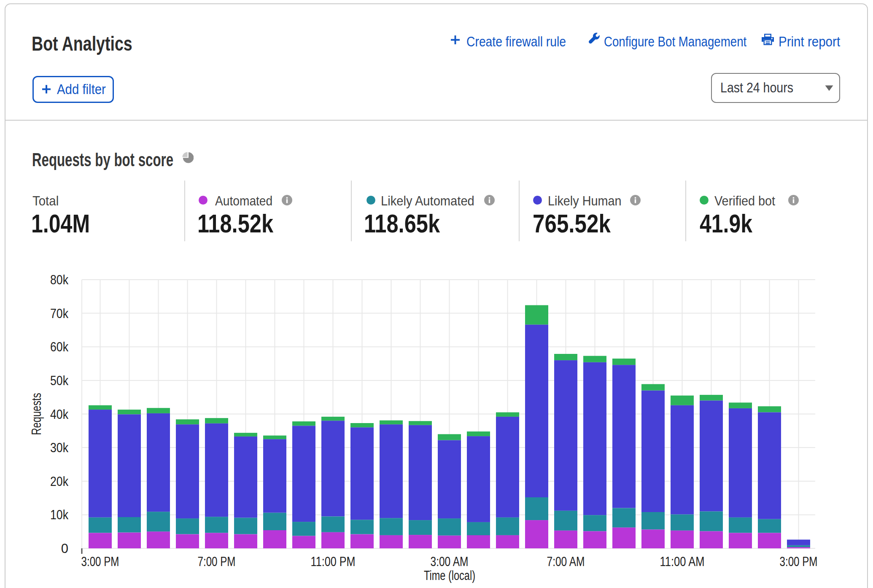 This screenshot has height=588, width=873. Describe the element at coordinates (450, 561) in the screenshot. I see `svg-text: 3:00 AM` at that location.